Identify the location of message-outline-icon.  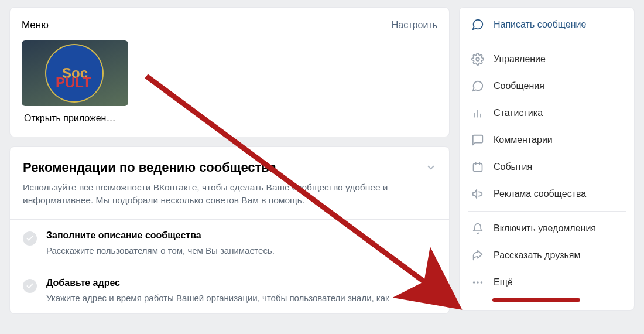
(478, 25).